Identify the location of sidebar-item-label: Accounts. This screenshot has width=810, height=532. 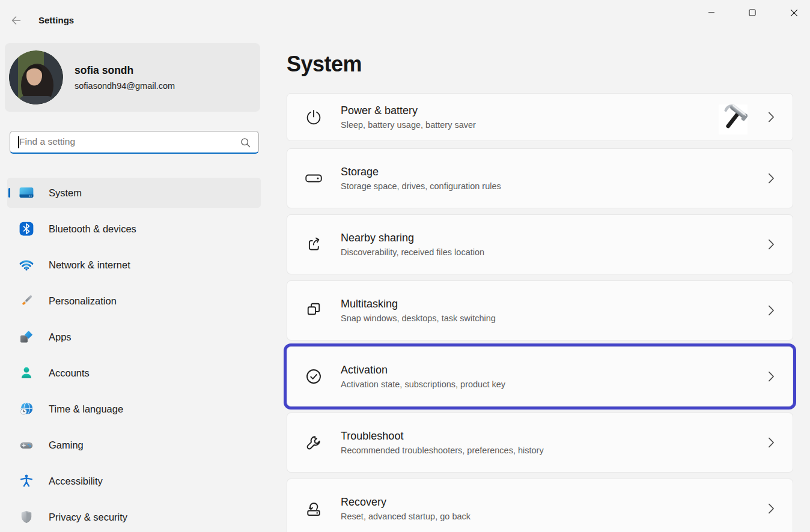
(69, 373).